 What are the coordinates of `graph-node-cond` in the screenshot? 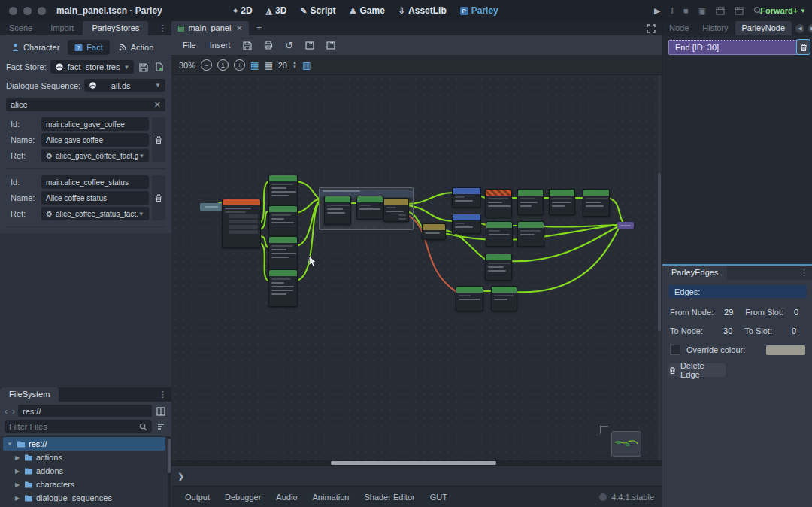 It's located at (396, 210).